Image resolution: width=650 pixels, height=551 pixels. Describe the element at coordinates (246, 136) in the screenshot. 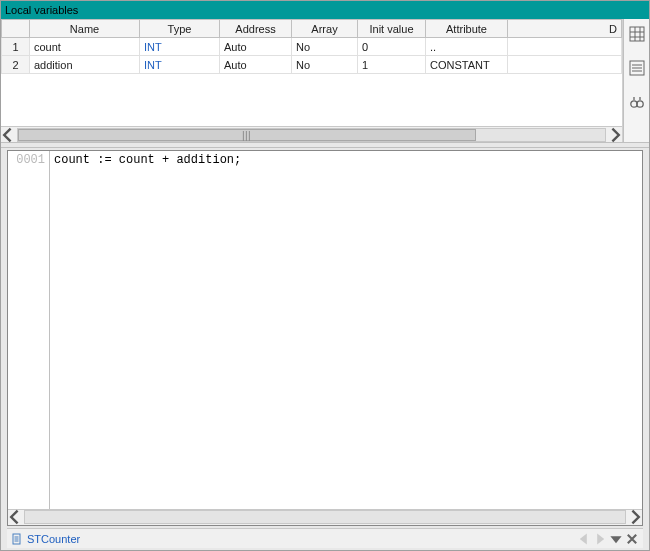

I see `scroll-grip-icon: ǀǀǀ` at that location.